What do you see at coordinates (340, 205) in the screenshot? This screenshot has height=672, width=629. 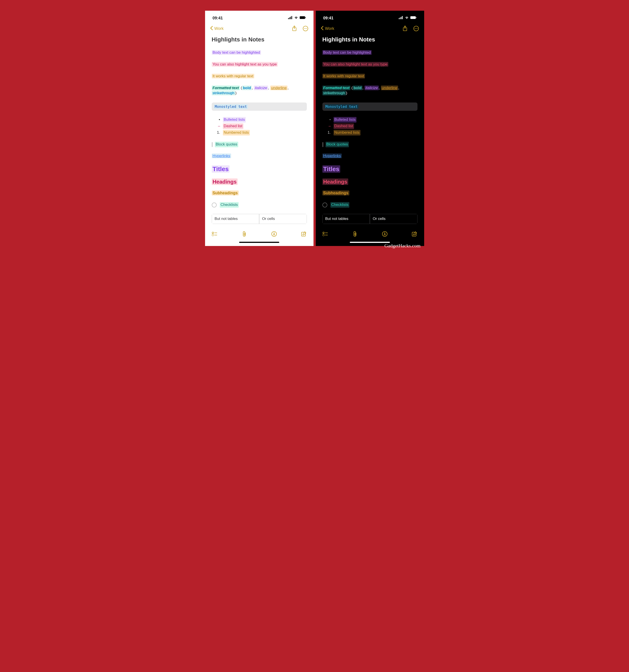 I see `text-checklists: Checklists` at bounding box center [340, 205].